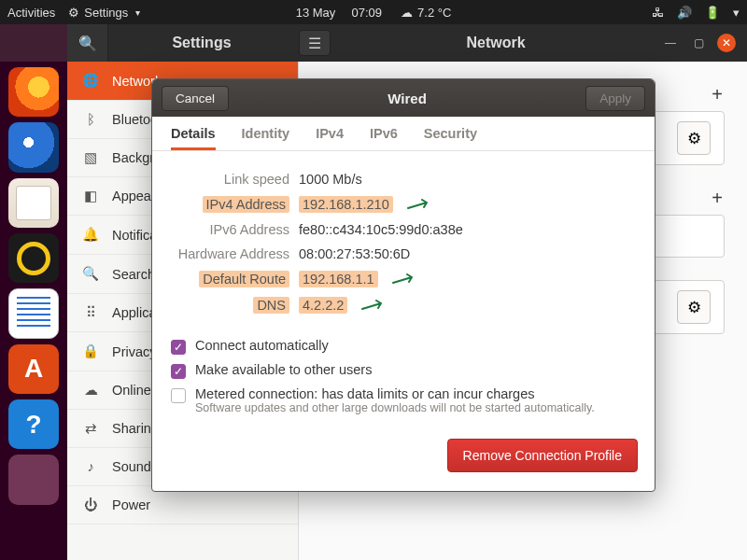  What do you see at coordinates (403, 371) in the screenshot?
I see `checkbox-row: Make available to other users` at bounding box center [403, 371].